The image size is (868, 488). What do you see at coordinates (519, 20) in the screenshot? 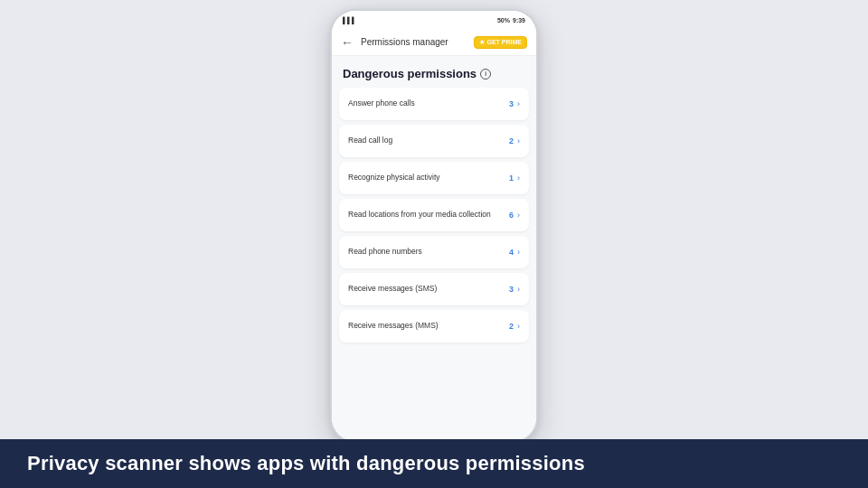
I see `time-text: 9:39` at bounding box center [519, 20].